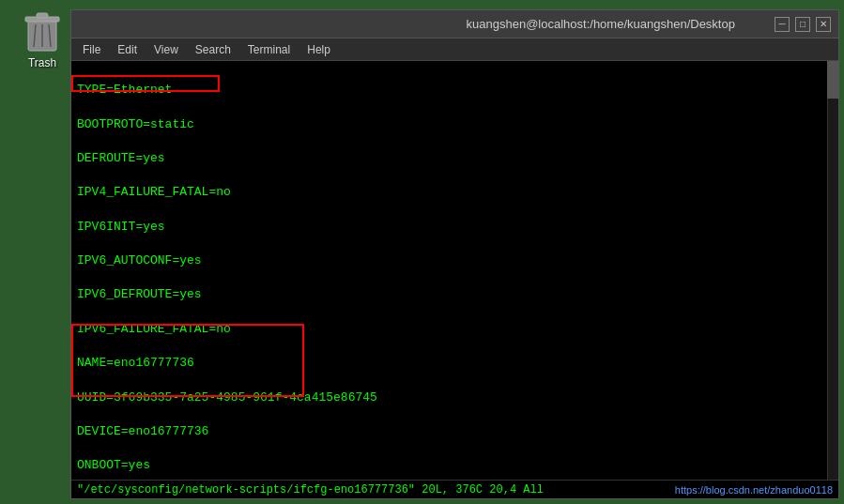 The width and height of the screenshot is (844, 504). What do you see at coordinates (454, 192) in the screenshot?
I see `line-3: IPV4_FAILURE_FATAL=no` at bounding box center [454, 192].